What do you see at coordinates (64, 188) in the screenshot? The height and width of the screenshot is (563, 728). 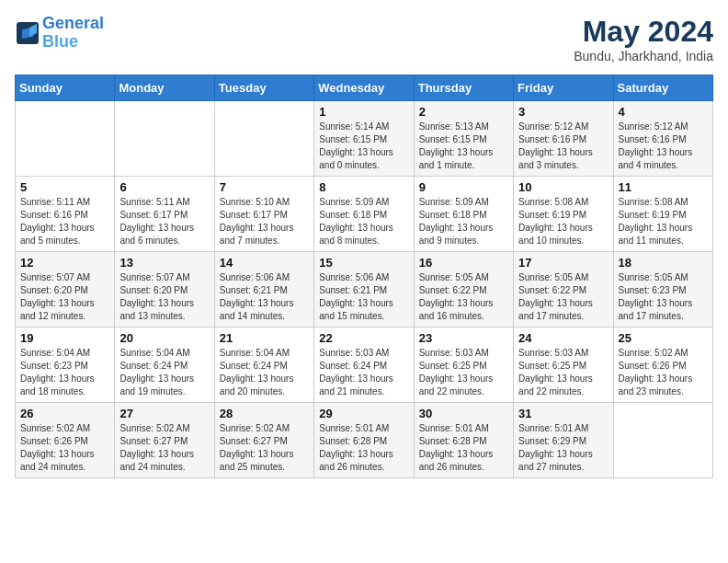 I see `day-number: 5` at bounding box center [64, 188].